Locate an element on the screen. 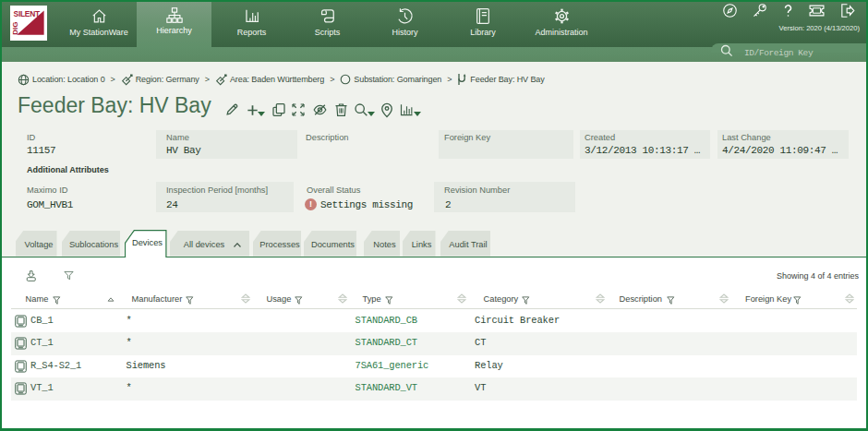  svg-text: DIG is located at coordinates (15, 29).